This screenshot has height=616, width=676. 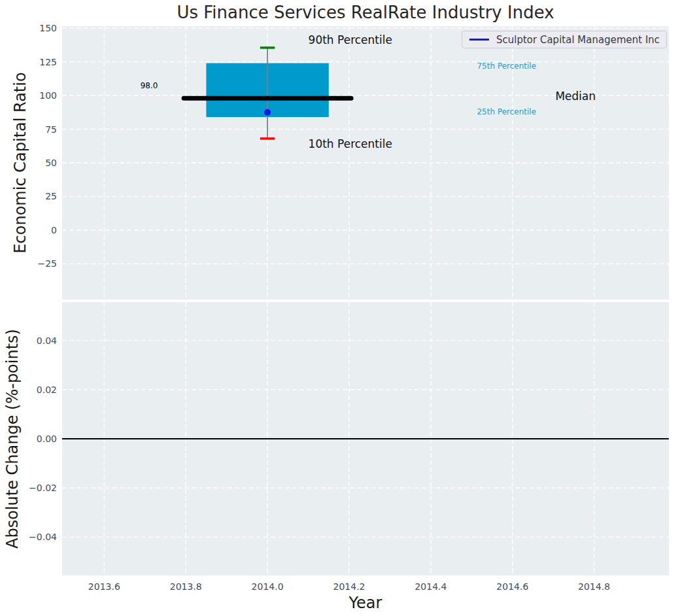 I want to click on x-tick-label: 2013.6, so click(x=105, y=587).